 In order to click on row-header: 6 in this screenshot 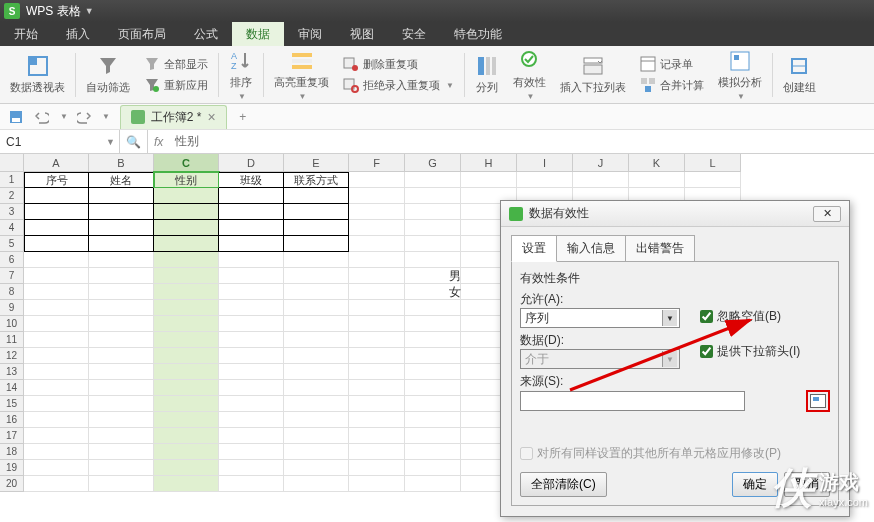, I will do `click(12, 260)`.